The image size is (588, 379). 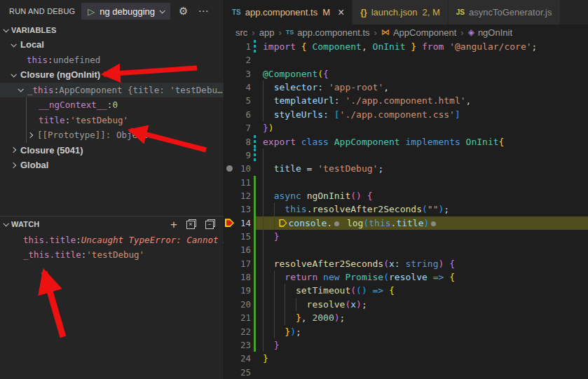 I want to click on variable-row: title: 'testDebug', so click(x=112, y=120).